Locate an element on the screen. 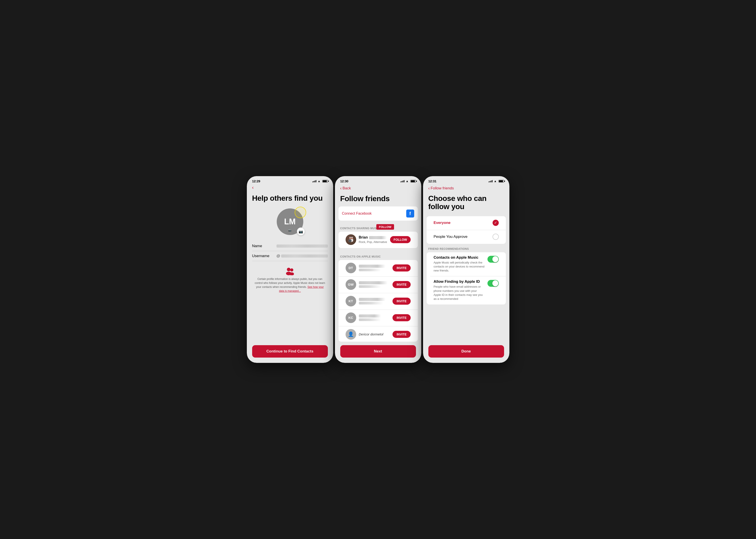 The image size is (756, 539). status-time-1: 12:29 is located at coordinates (256, 181).